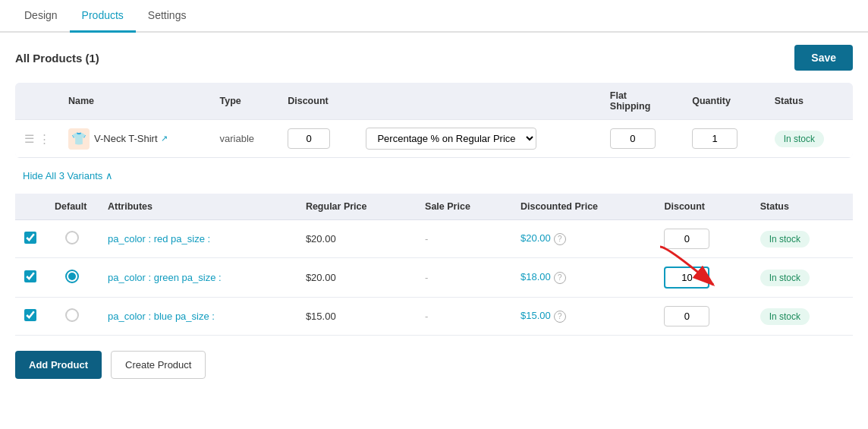 Image resolution: width=868 pixels, height=429 pixels. I want to click on col-name: Name, so click(135, 102).